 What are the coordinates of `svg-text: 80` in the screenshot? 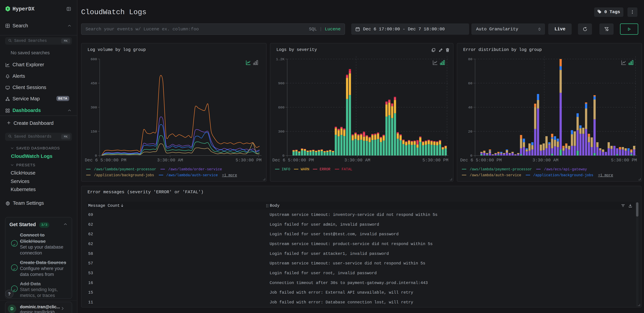 It's located at (470, 59).